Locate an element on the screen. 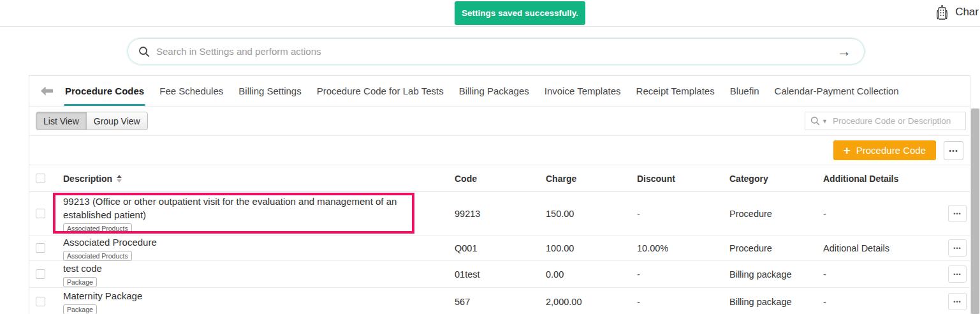 The image size is (980, 314). global-search-bar: → is located at coordinates (496, 51).